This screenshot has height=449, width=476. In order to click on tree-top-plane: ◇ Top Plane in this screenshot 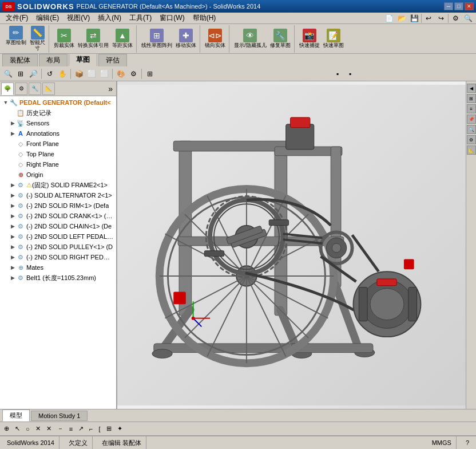, I will do `click(58, 154)`.